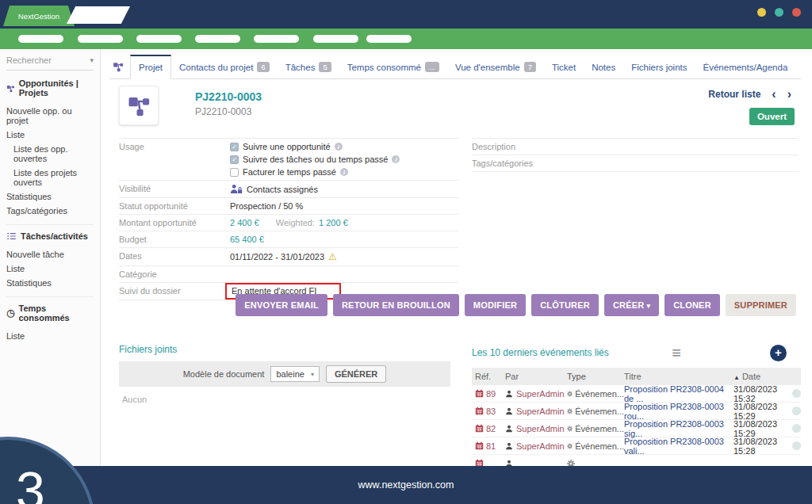 The image size is (812, 504). I want to click on chevron-right-icon: ›, so click(790, 94).